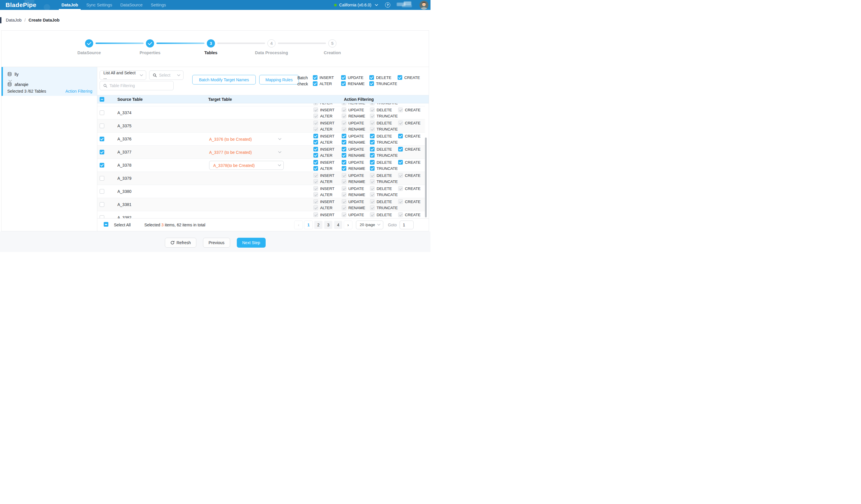  I want to click on region-selector: California (v0.6.0), so click(355, 5).